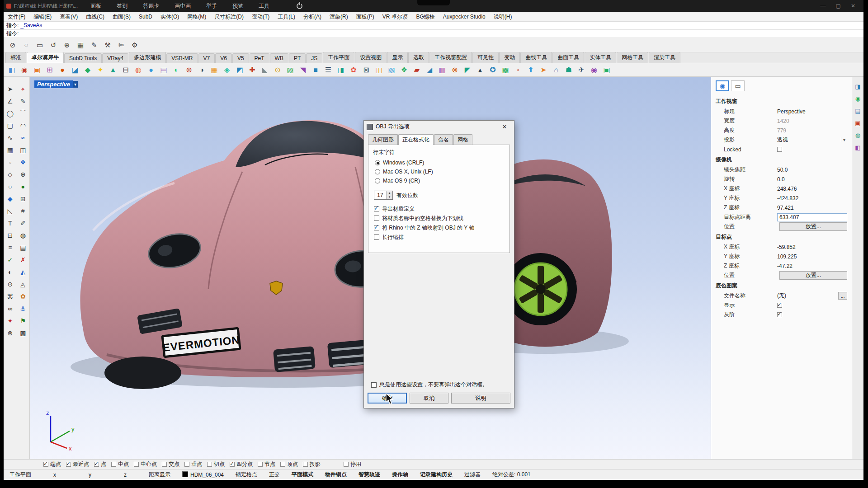 Image resolution: width=868 pixels, height=488 pixels. What do you see at coordinates (10, 211) in the screenshot?
I see `left-toolbar-icon: ◺` at bounding box center [10, 211].